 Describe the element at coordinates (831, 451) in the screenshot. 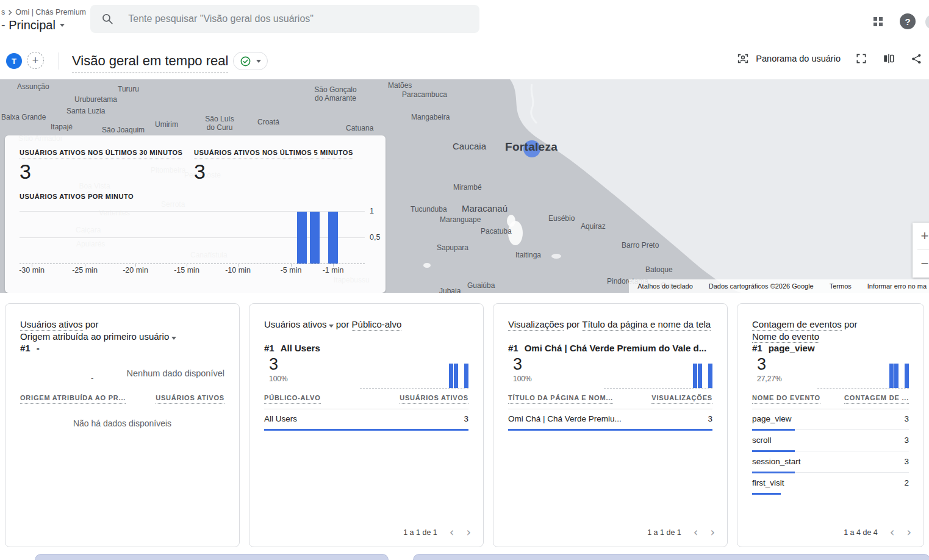

I see `table-body: page_view 3 scroll 3 session_start 3 fir…` at that location.